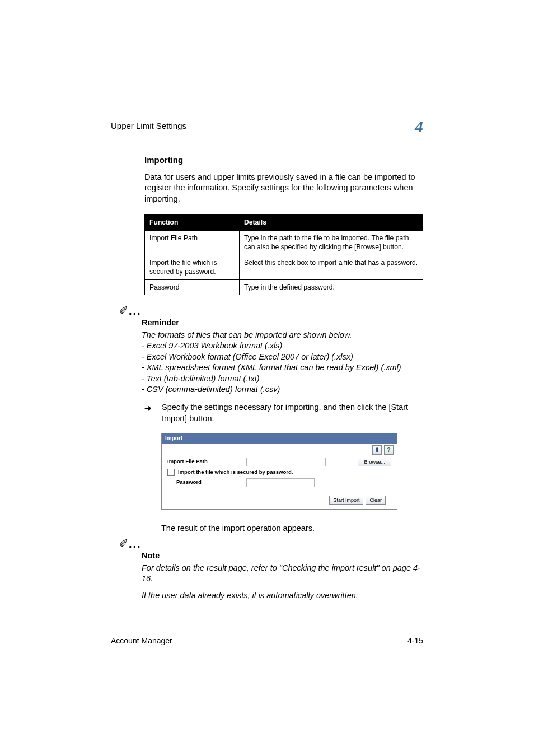 The height and width of the screenshot is (756, 534). What do you see at coordinates (279, 483) in the screenshot?
I see `password-row: Password` at bounding box center [279, 483].